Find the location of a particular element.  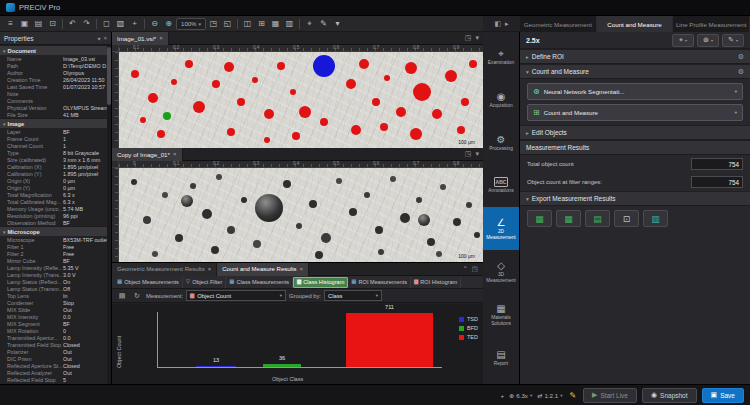

select-tool-icon: ◻ is located at coordinates (106, 24).